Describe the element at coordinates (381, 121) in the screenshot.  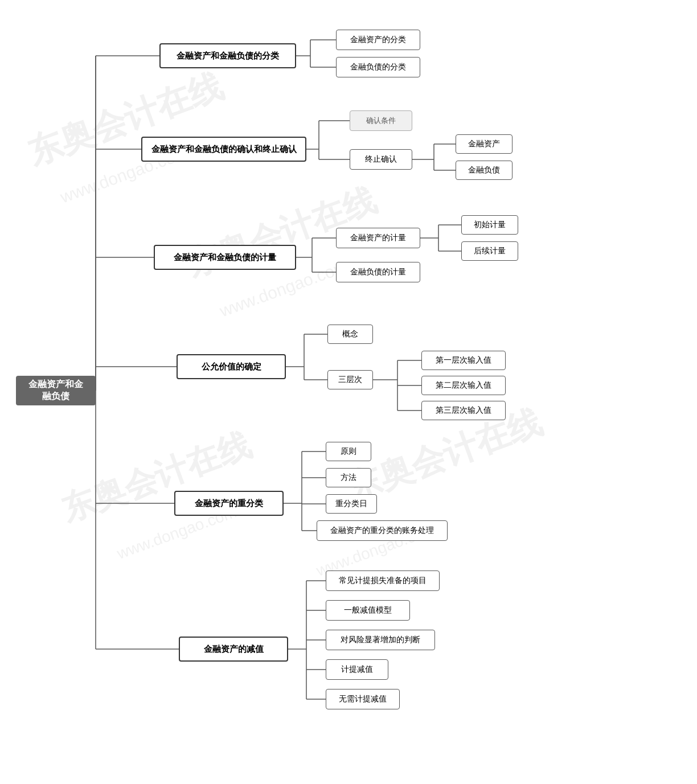
I see `l2-node-2a: 确认条件` at that location.